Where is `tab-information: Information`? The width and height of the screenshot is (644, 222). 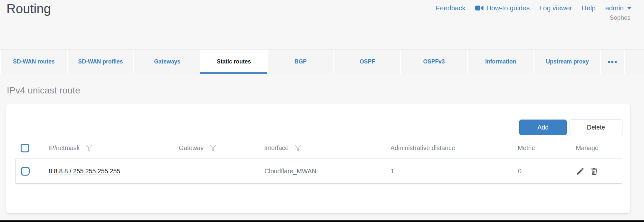 tab-information: Information is located at coordinates (500, 62).